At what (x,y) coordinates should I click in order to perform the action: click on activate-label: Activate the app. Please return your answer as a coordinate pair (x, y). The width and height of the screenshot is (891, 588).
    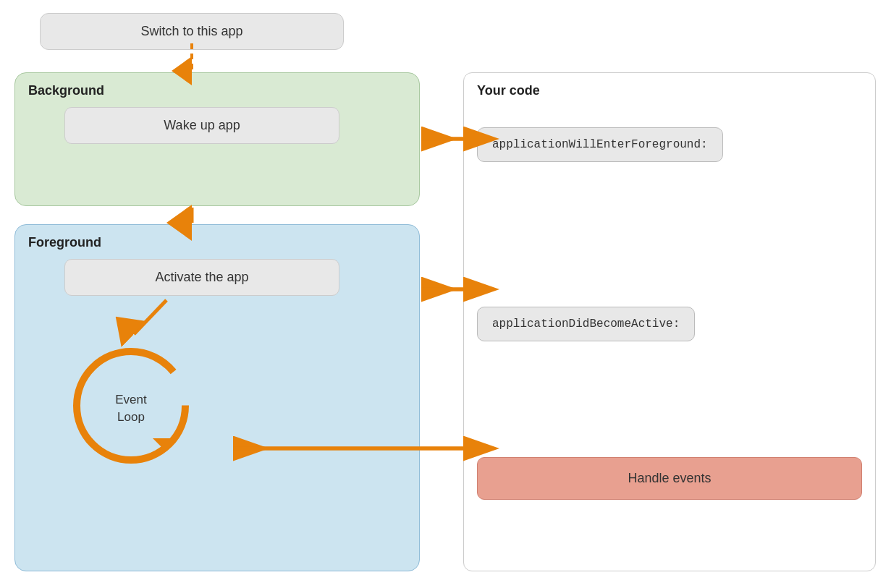
    Looking at the image, I should click on (201, 277).